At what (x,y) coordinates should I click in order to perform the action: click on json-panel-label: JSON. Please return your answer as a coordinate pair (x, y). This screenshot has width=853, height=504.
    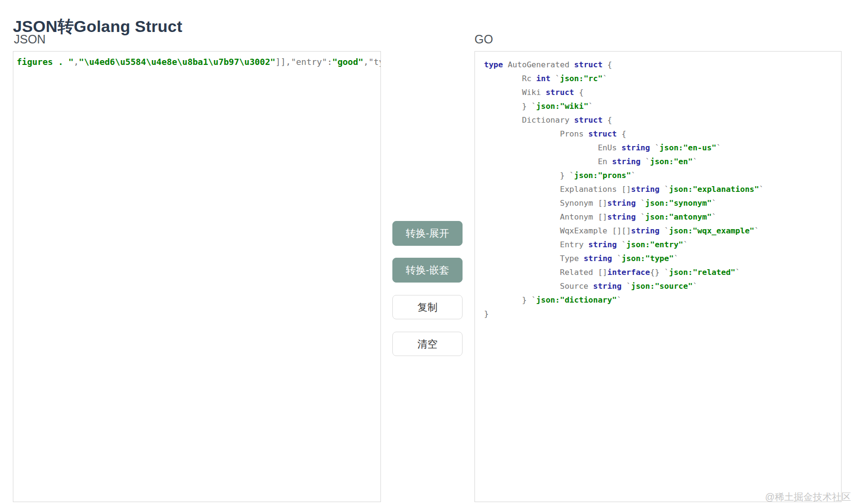
    Looking at the image, I should click on (30, 39).